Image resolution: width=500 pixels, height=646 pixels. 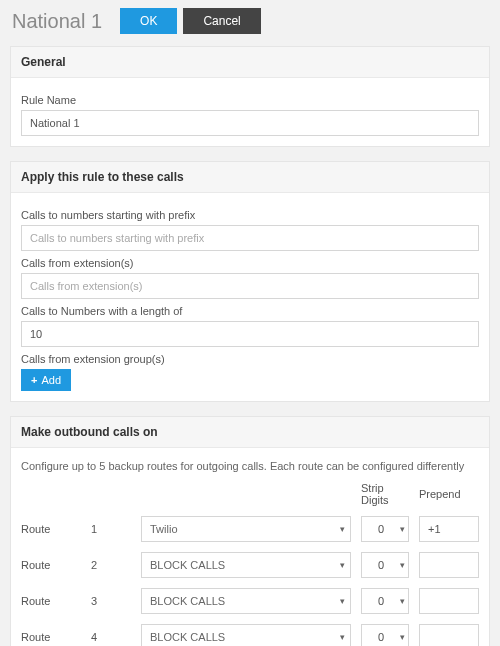 I want to click on prepend-header: Prepend, so click(x=449, y=494).